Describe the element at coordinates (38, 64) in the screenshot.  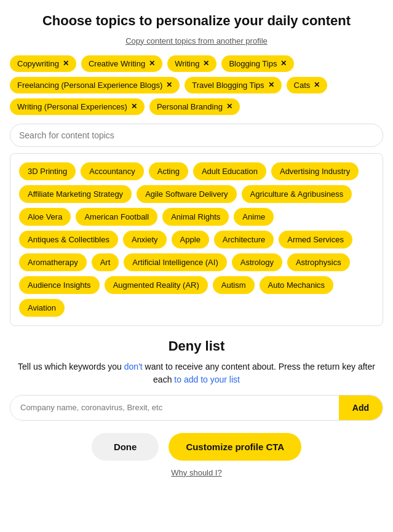
I see `tag-label: Copywriting` at that location.